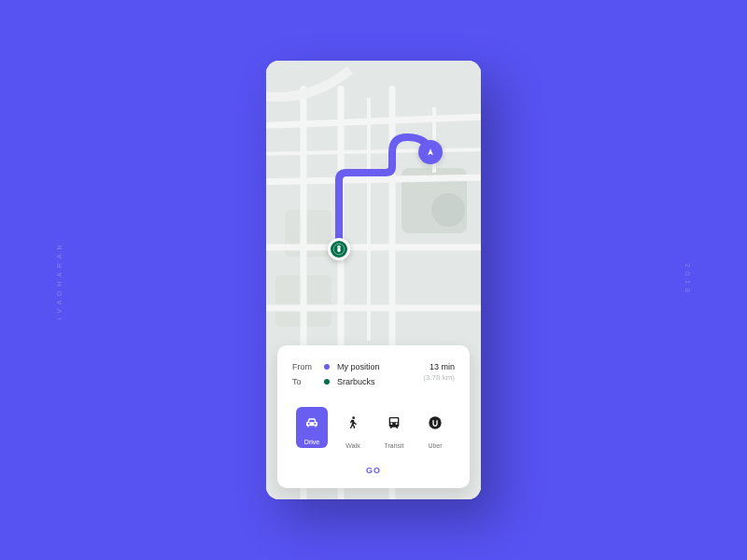 The height and width of the screenshot is (560, 747). I want to click on navigation-arrow-icon, so click(430, 152).